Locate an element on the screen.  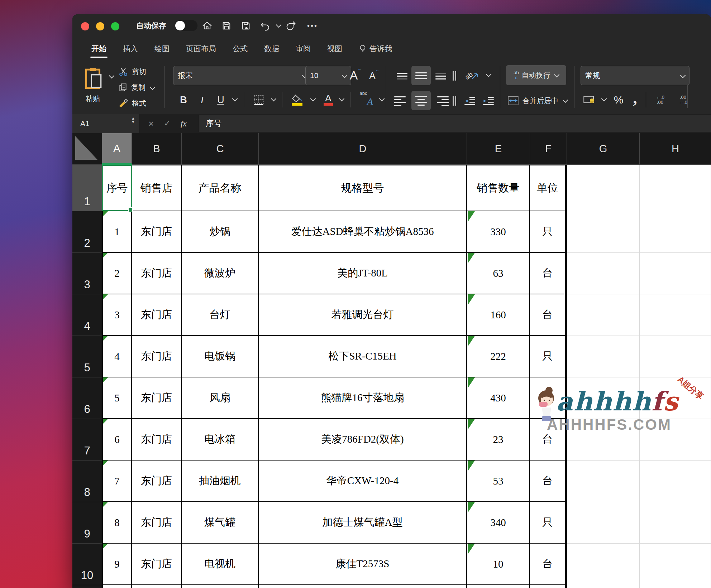
cell-e3: 63 is located at coordinates (498, 274).